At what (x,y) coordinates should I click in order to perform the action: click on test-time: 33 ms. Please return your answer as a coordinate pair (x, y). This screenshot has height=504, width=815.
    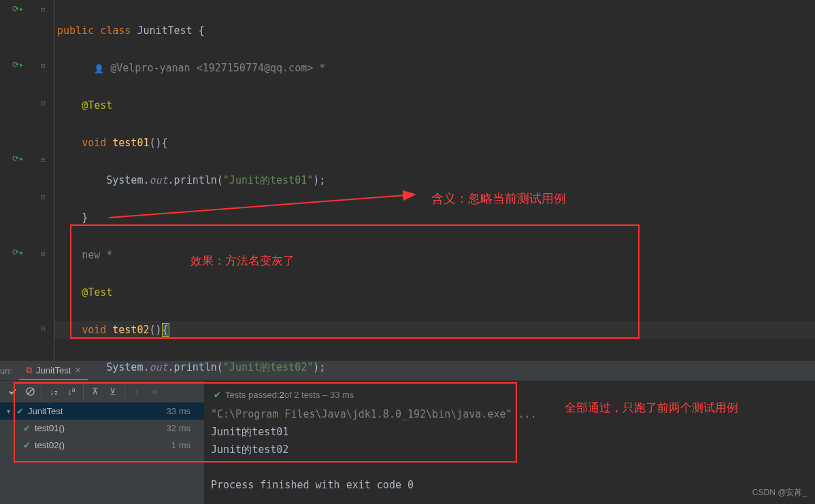
    Looking at the image, I should click on (182, 411).